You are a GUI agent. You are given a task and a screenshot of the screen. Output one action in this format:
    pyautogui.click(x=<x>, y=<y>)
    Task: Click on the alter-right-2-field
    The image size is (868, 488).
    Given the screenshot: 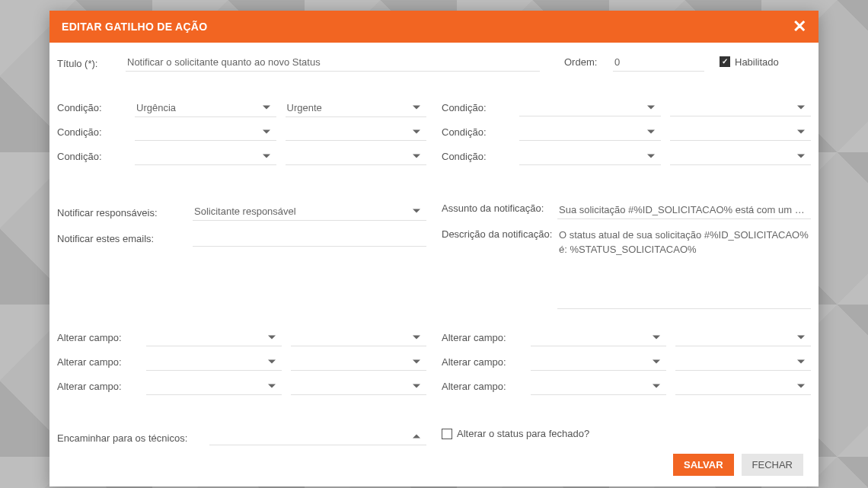 What is the action you would take?
    pyautogui.click(x=598, y=386)
    